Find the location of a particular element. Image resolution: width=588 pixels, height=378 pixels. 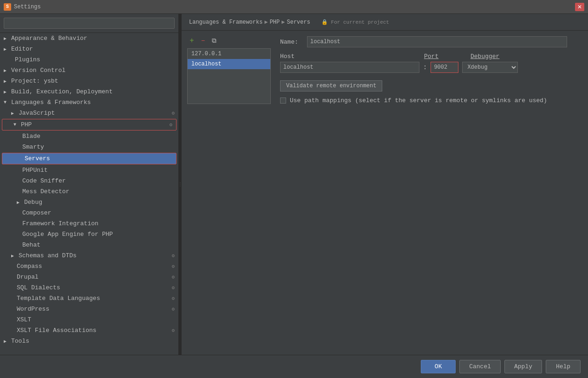

sidebar-item-editor: ▶ Editor is located at coordinates (89, 49).